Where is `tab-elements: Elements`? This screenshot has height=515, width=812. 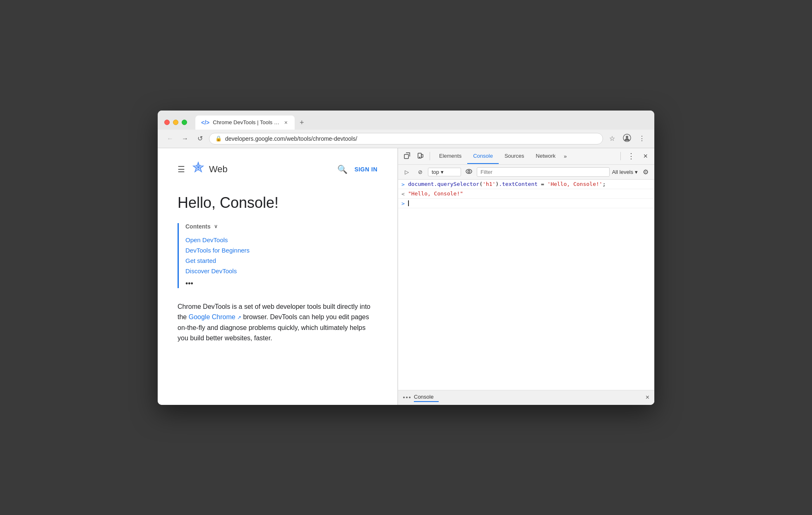 tab-elements: Elements is located at coordinates (450, 156).